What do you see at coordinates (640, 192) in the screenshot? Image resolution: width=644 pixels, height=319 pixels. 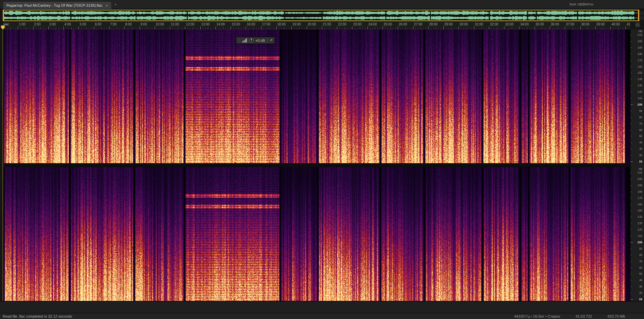 I see `freq-label: 18k` at bounding box center [640, 192].